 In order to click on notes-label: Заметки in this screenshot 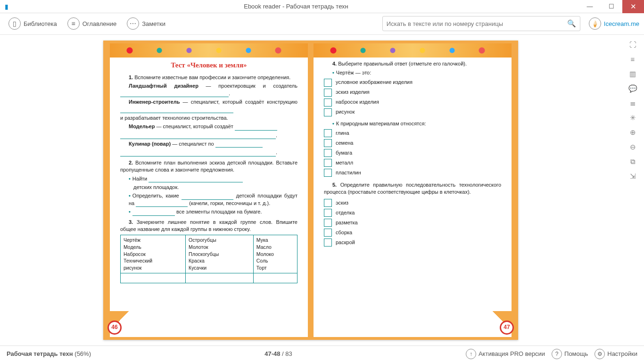, I will do `click(154, 24)`.